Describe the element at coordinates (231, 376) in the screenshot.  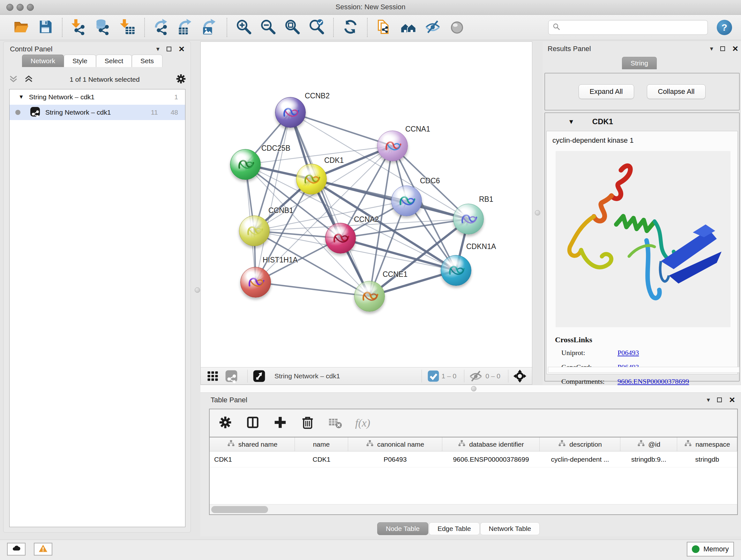
I see `network-overview-icon` at that location.